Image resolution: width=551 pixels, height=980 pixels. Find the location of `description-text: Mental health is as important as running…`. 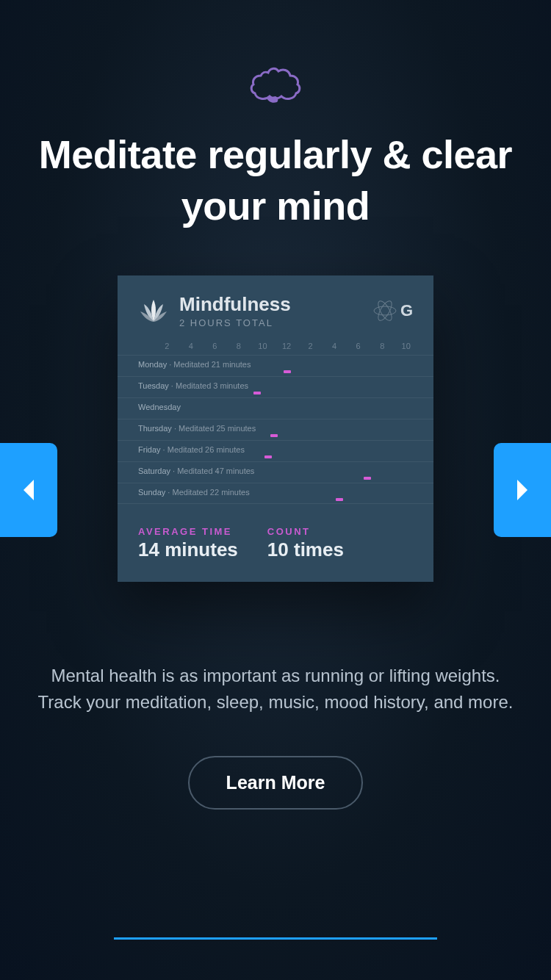

description-text: Mental health is as important as running… is located at coordinates (276, 689).